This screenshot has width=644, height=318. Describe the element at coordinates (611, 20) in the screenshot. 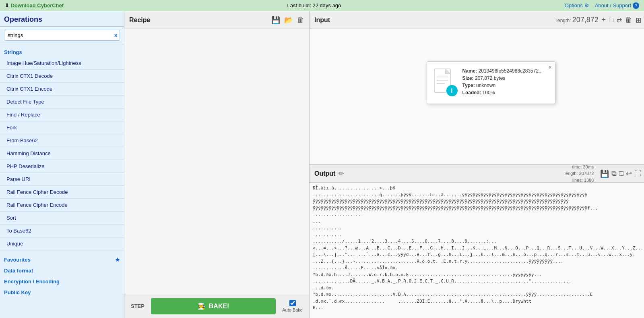

I see `maximize-input-button: □` at that location.